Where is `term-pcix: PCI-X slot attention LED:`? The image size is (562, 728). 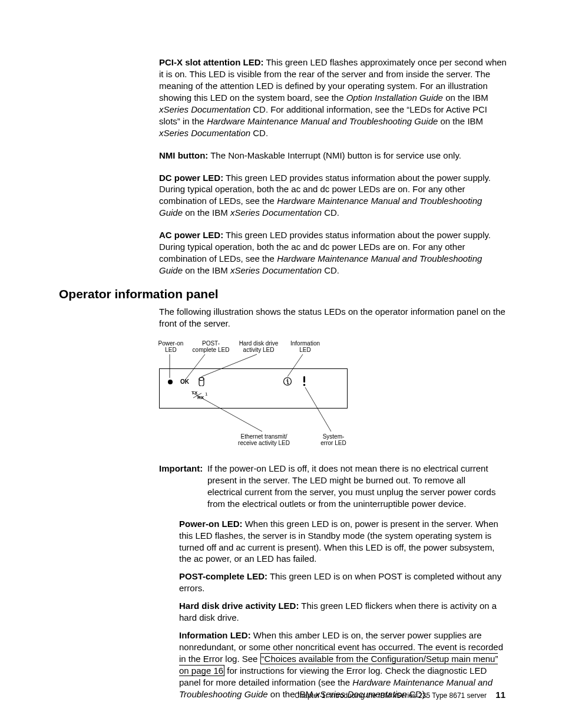
term-pcix: PCI-X slot attention LED: is located at coordinates (211, 62).